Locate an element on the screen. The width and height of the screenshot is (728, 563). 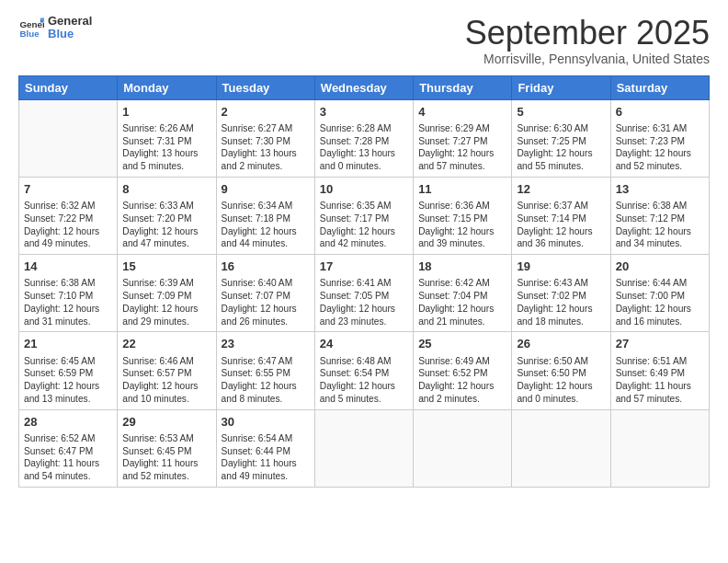
day-content: Sunrise: 6:47 AM Sunset: 6:55 PM Dayligh… is located at coordinates (266, 381).